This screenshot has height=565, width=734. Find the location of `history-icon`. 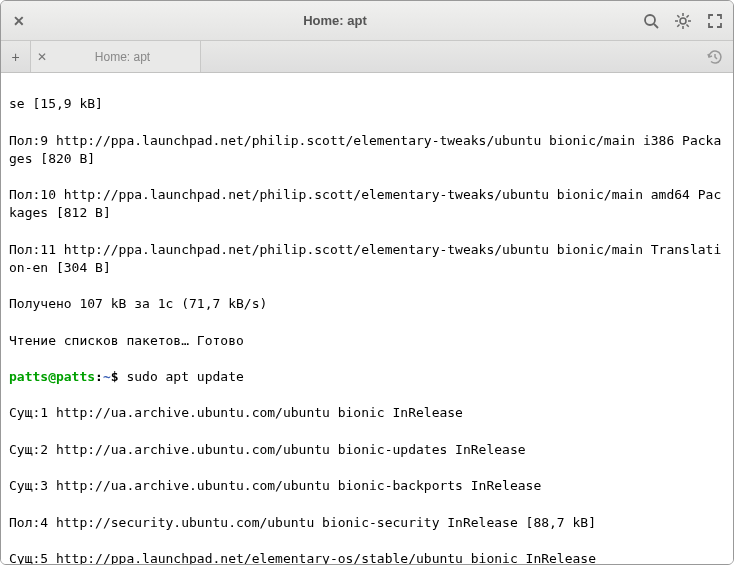

history-icon is located at coordinates (715, 56).